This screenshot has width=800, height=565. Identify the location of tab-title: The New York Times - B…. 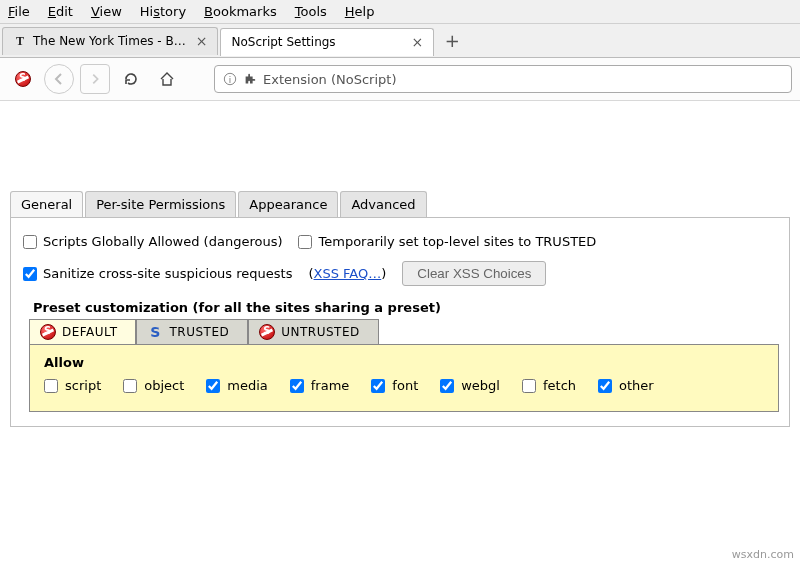
(110, 41).